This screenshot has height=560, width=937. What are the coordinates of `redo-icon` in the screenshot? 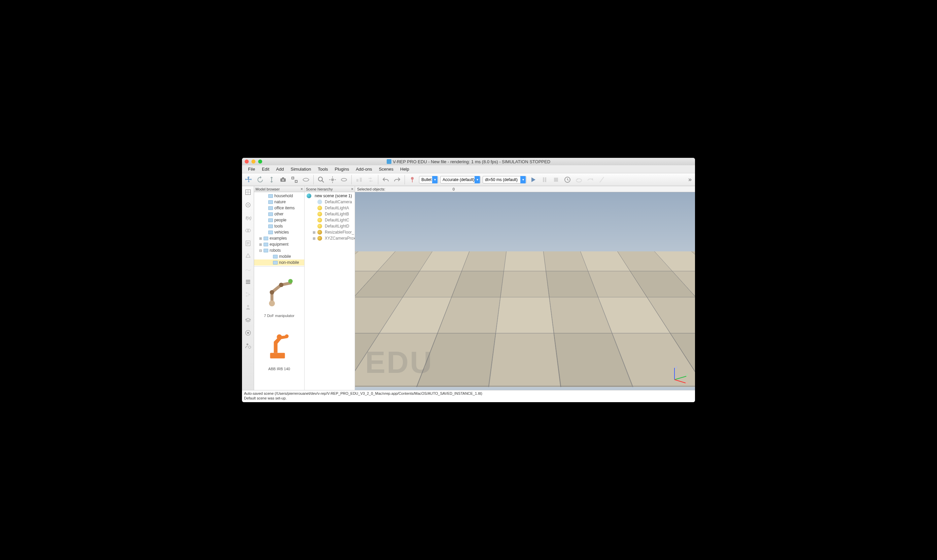 It's located at (397, 180).